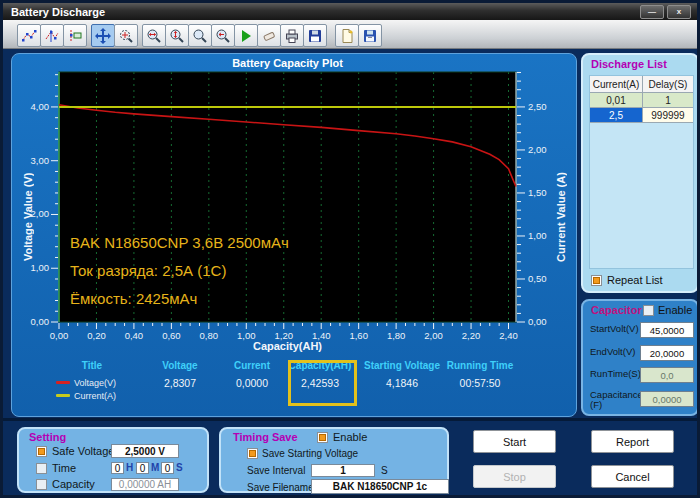 The image size is (700, 498). Describe the element at coordinates (29, 36) in the screenshot. I see `trace-curve-icon` at that location.